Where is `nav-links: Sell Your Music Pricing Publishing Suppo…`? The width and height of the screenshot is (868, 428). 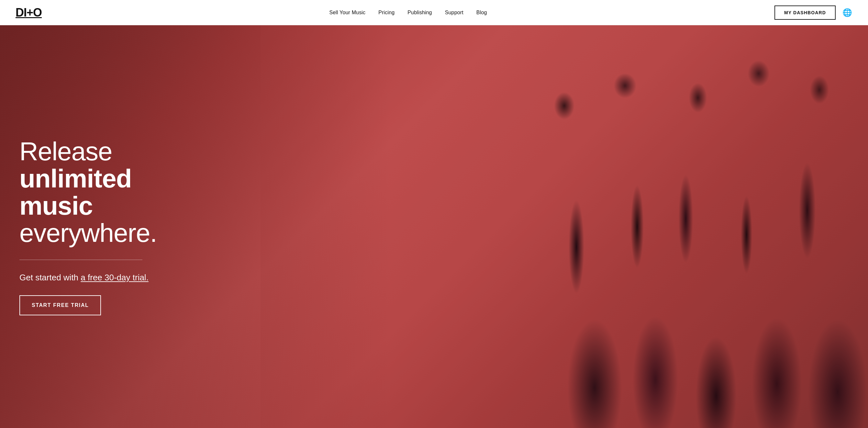
nav-links: Sell Your Music Pricing Publishing Suppo… is located at coordinates (408, 13).